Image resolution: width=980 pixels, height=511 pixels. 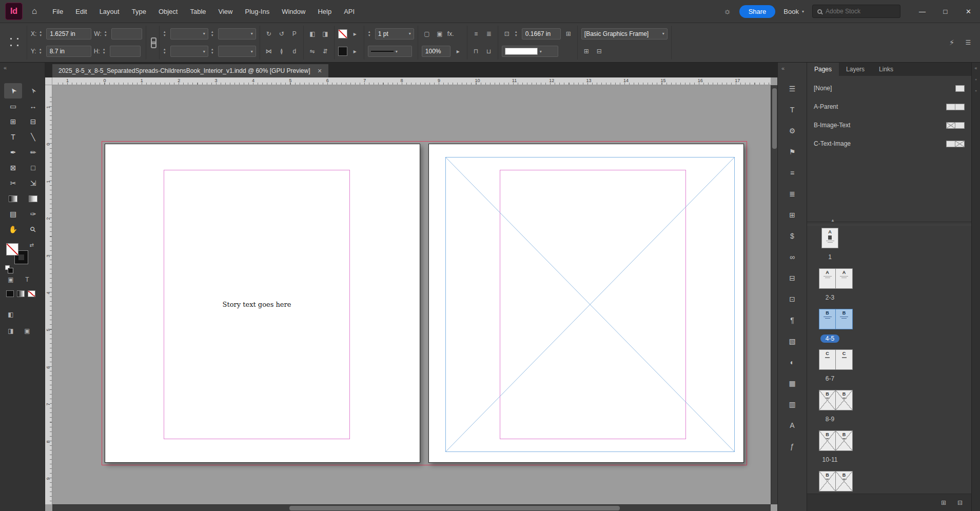 I want to click on pen-tool: ✒, so click(x=13, y=152).